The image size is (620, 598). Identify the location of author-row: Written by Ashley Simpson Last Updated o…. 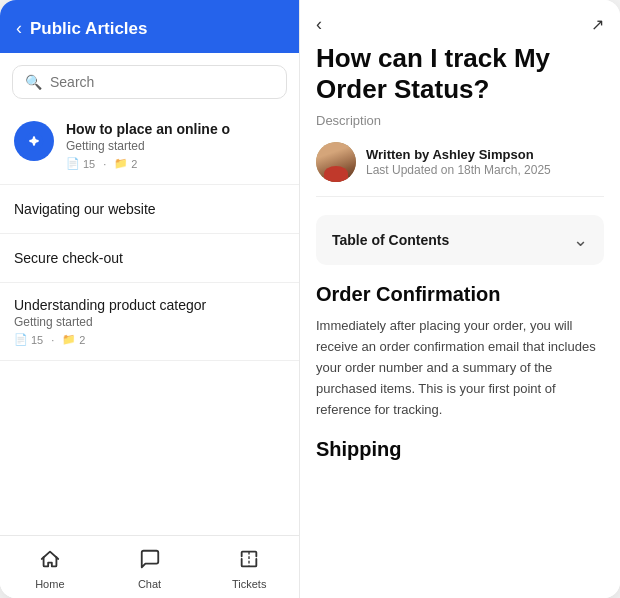
(460, 170).